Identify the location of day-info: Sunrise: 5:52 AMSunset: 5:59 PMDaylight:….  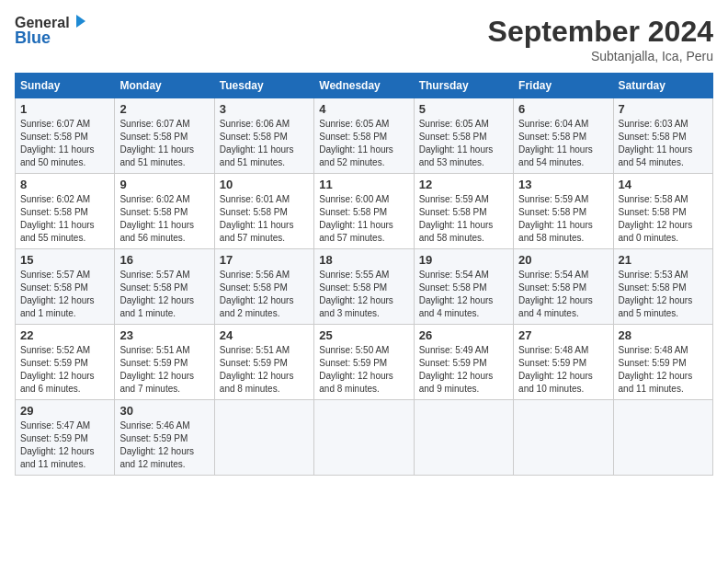
(64, 370).